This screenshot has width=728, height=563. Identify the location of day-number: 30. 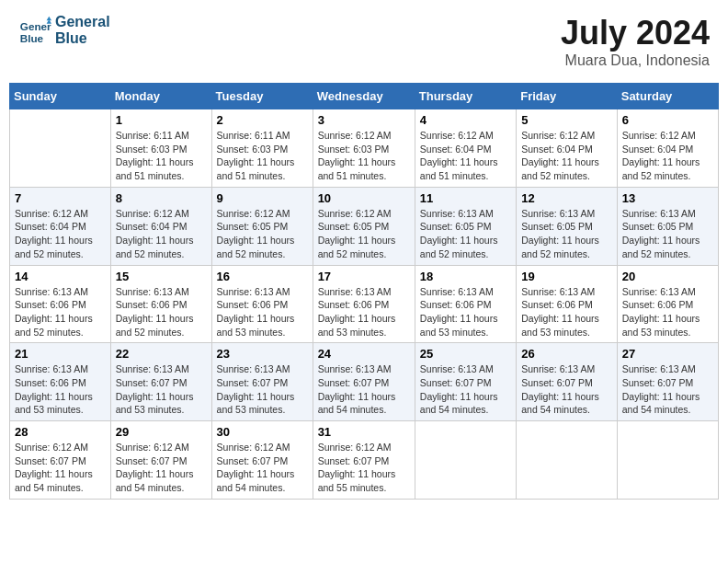
(263, 432).